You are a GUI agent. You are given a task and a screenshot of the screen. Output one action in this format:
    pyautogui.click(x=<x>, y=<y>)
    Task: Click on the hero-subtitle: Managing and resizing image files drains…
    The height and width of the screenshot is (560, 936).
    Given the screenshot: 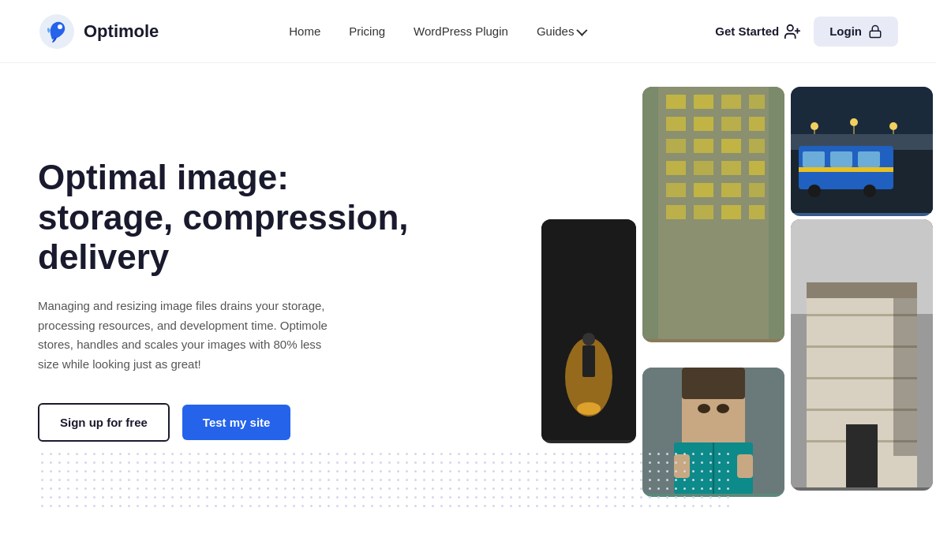 What is the action you would take?
    pyautogui.click(x=188, y=336)
    